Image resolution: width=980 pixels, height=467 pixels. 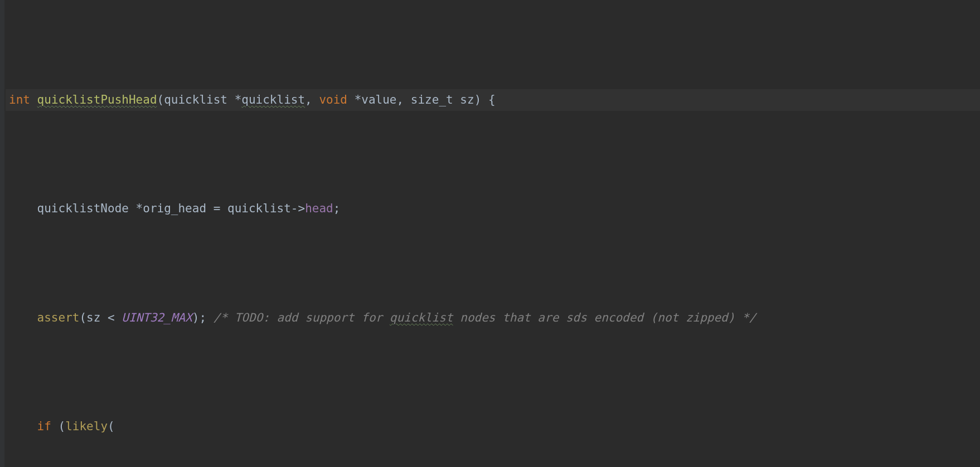 I want to click on comment-open: /*, so click(x=224, y=318).